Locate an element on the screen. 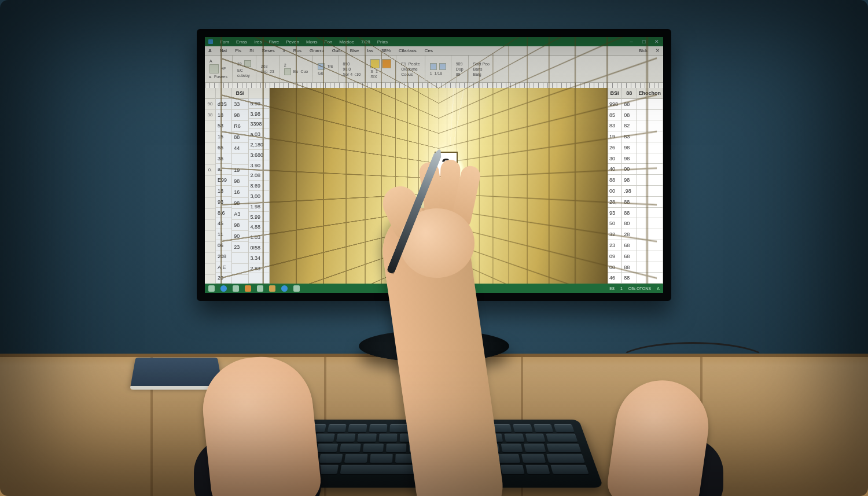 The image size is (868, 496). ribbon-group: 1 1/18 is located at coordinates (439, 69).